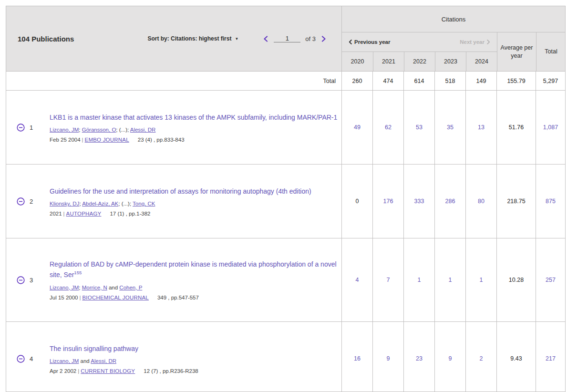 This screenshot has height=392, width=567. What do you see at coordinates (266, 39) in the screenshot?
I see `previous-page-icon` at bounding box center [266, 39].